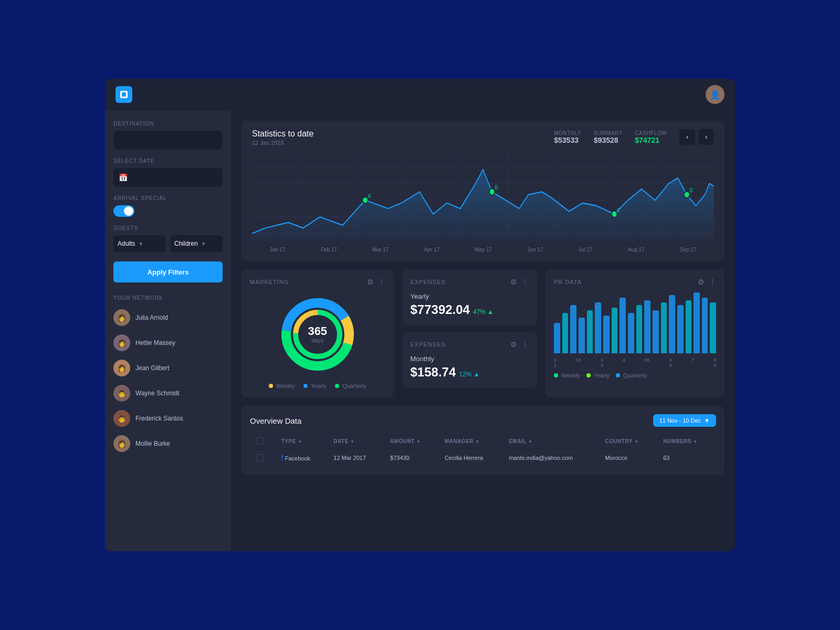  I want to click on marketing-card-title: MARKETING, so click(269, 282).